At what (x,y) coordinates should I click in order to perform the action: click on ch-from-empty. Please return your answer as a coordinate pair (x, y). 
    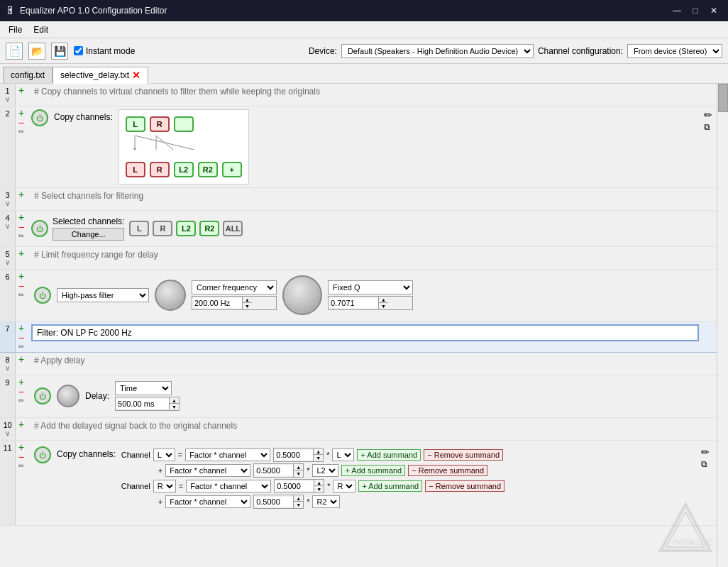
    Looking at the image, I should click on (184, 124).